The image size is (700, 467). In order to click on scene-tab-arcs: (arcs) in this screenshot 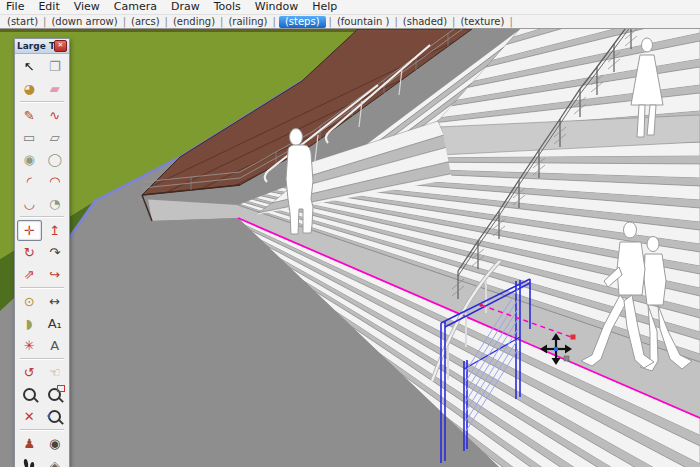, I will do `click(146, 22)`.